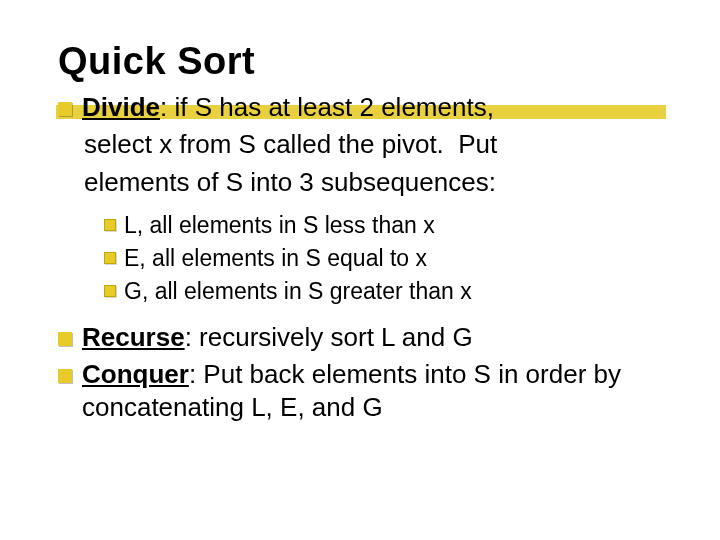  I want to click on slide-title: Quick Sort, so click(360, 62).